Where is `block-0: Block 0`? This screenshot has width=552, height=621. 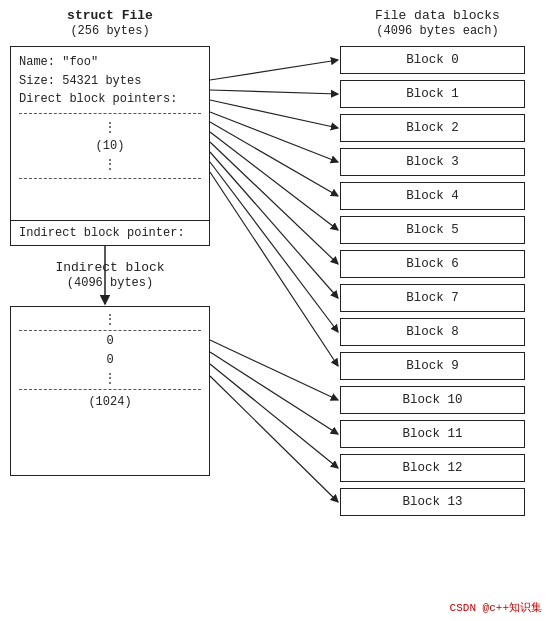 block-0: Block 0 is located at coordinates (432, 60).